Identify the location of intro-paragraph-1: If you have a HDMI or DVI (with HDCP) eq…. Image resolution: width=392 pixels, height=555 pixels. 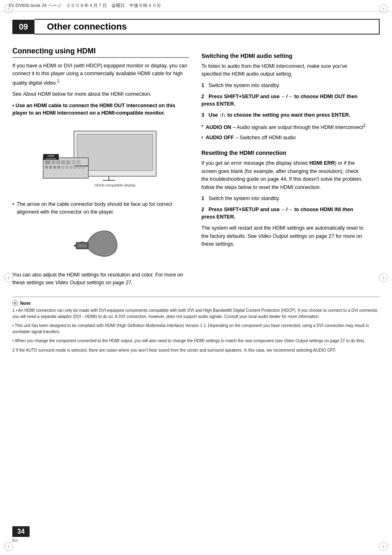
(101, 75).